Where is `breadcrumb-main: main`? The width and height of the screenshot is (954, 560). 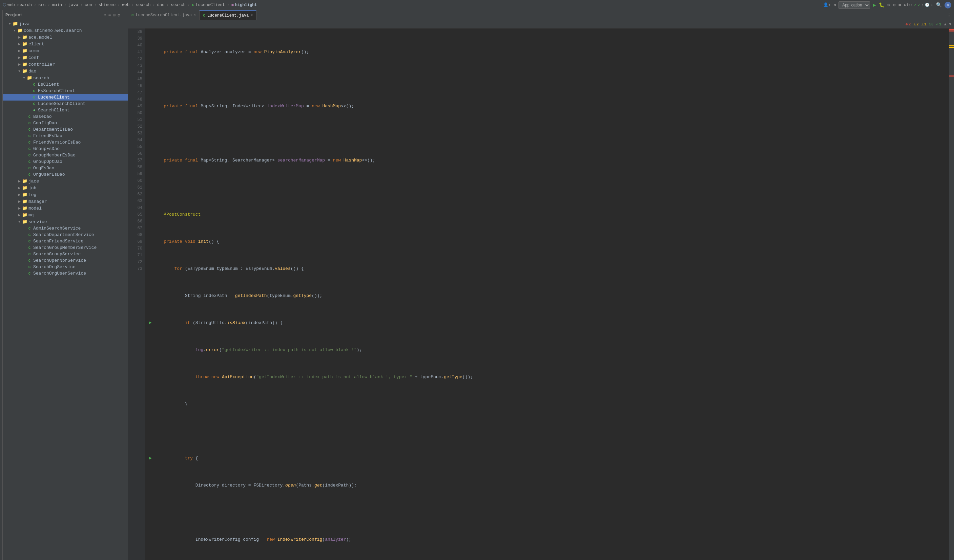
breadcrumb-main: main is located at coordinates (57, 5).